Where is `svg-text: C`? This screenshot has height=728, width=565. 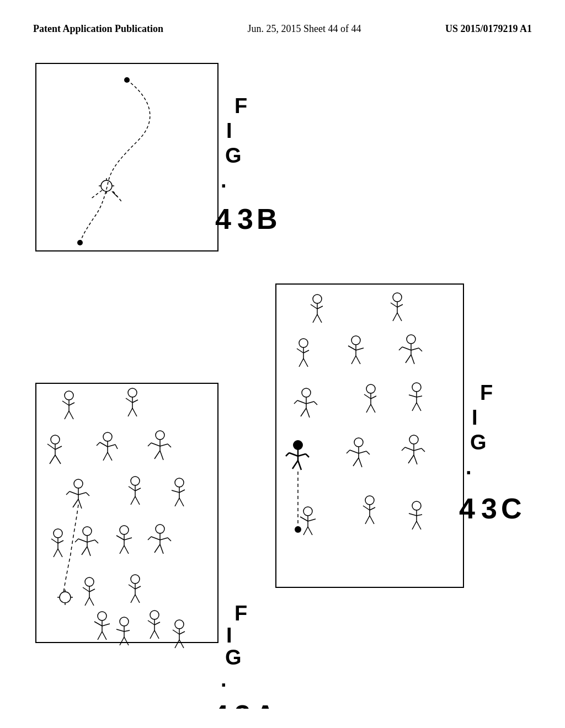 svg-text: C is located at coordinates (511, 508).